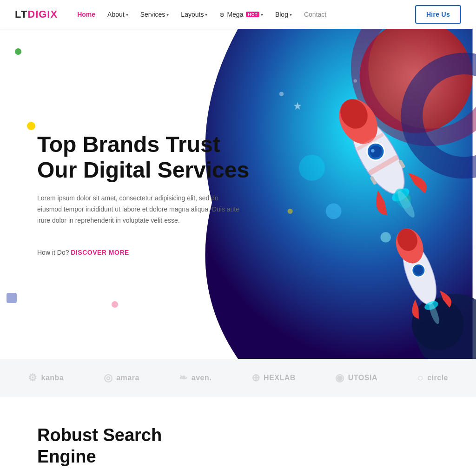 The height and width of the screenshot is (476, 476). Describe the element at coordinates (126, 446) in the screenshot. I see `bottom-title: Robust Search Engine` at that location.